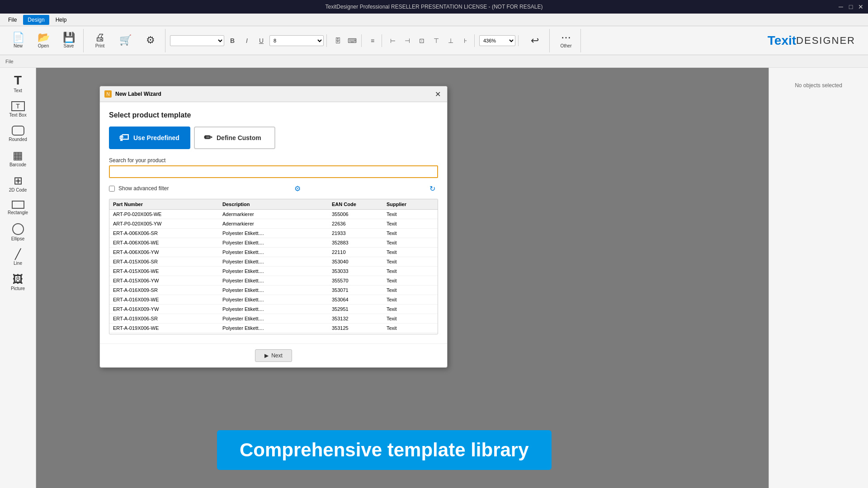  I want to click on align-right-button: ⊡, so click(422, 41).